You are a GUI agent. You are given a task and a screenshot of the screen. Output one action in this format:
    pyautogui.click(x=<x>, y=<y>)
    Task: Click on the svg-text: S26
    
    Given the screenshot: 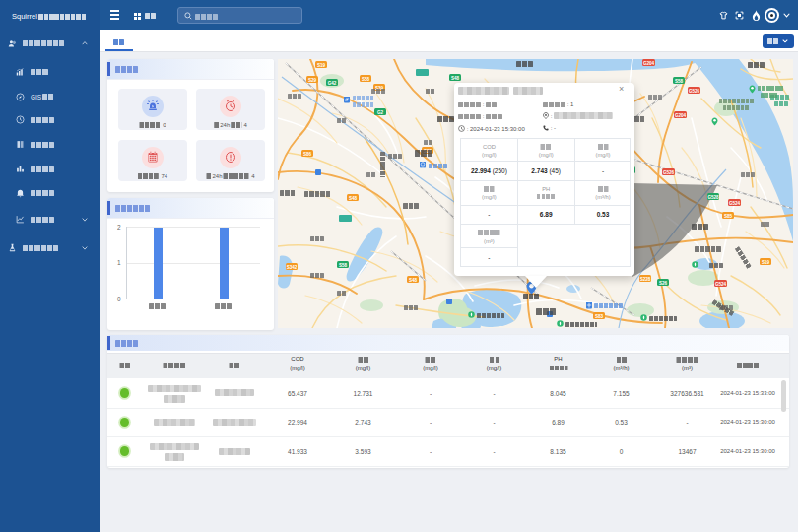 What is the action you would take?
    pyautogui.click(x=664, y=284)
    